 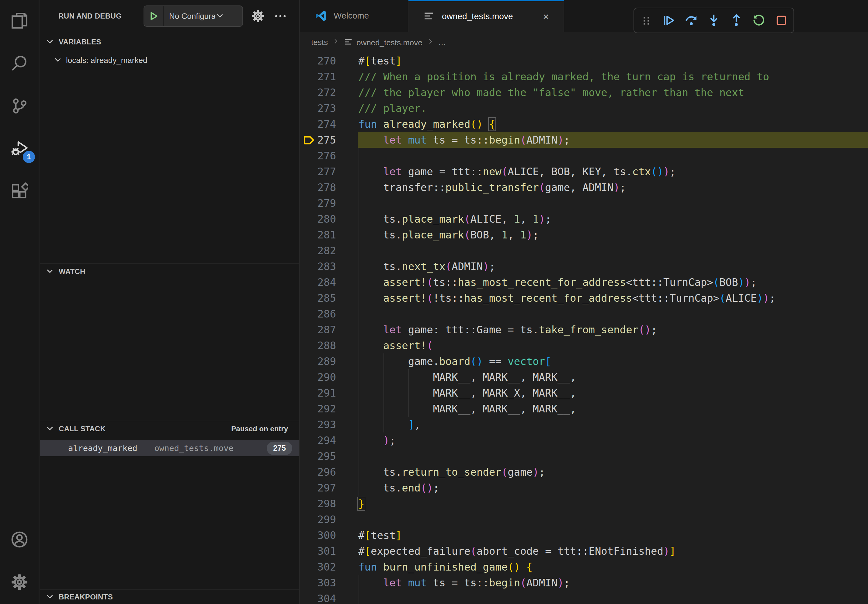 I want to click on code-line-284: 284 assert!(ts::has_most_recent_for_addr…, so click(x=584, y=282).